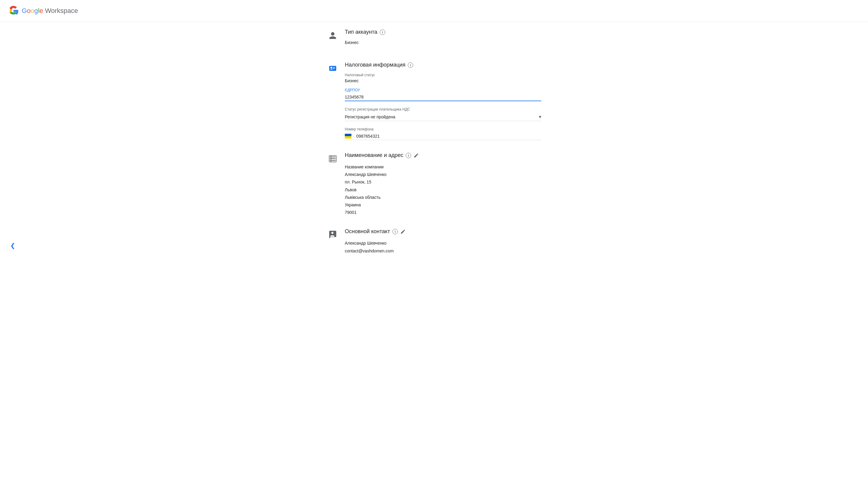 This screenshot has width=868, height=491. I want to click on back-chevron-icon: ❮, so click(13, 246).